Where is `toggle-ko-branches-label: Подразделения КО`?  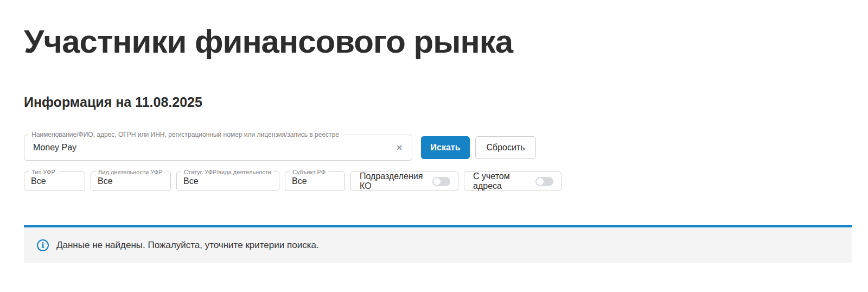 toggle-ko-branches-label: Подразделения КО is located at coordinates (393, 181).